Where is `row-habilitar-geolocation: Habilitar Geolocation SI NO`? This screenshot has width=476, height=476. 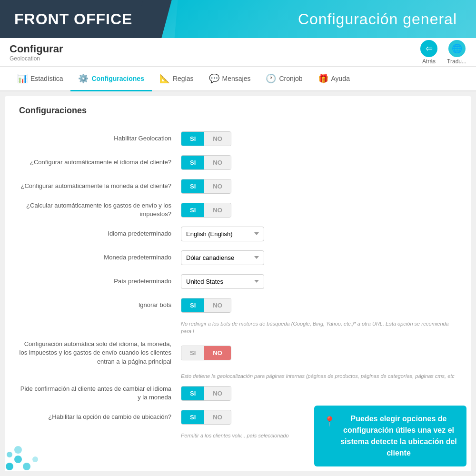
row-habilitar-geolocation: Habilitar Geolocation SI NO is located at coordinates (238, 139).